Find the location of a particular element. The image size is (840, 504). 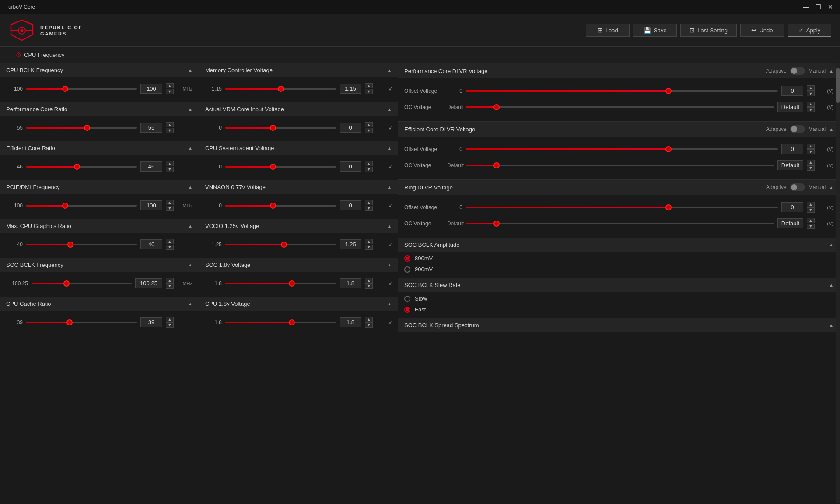

maximize-button: ❐ is located at coordinates (818, 7).